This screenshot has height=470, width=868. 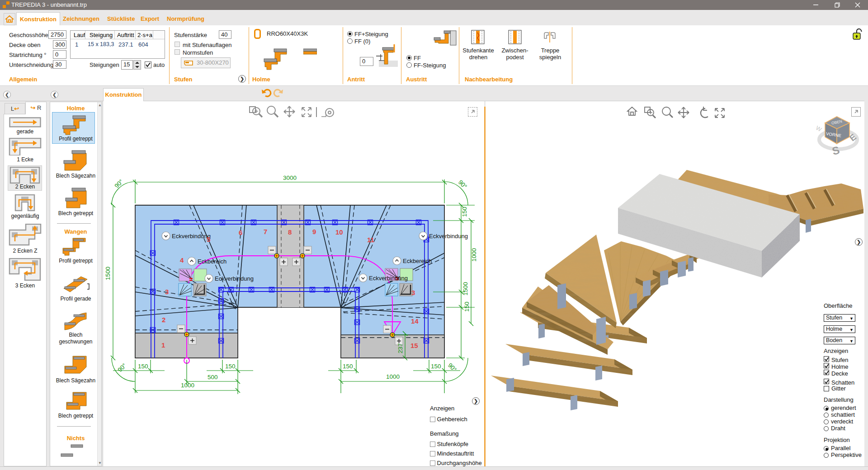 What do you see at coordinates (212, 377) in the screenshot?
I see `svg-text: 500` at bounding box center [212, 377].